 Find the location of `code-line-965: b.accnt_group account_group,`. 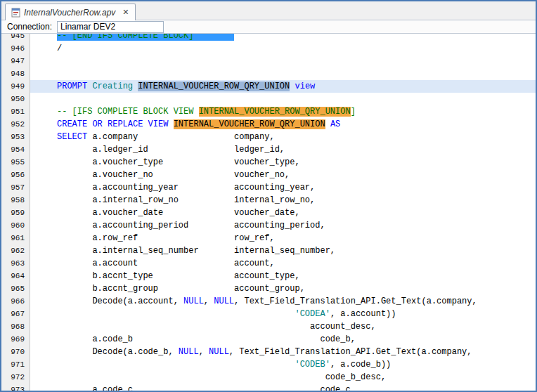

code-line-965: b.accnt_group account_group, is located at coordinates (283, 289).